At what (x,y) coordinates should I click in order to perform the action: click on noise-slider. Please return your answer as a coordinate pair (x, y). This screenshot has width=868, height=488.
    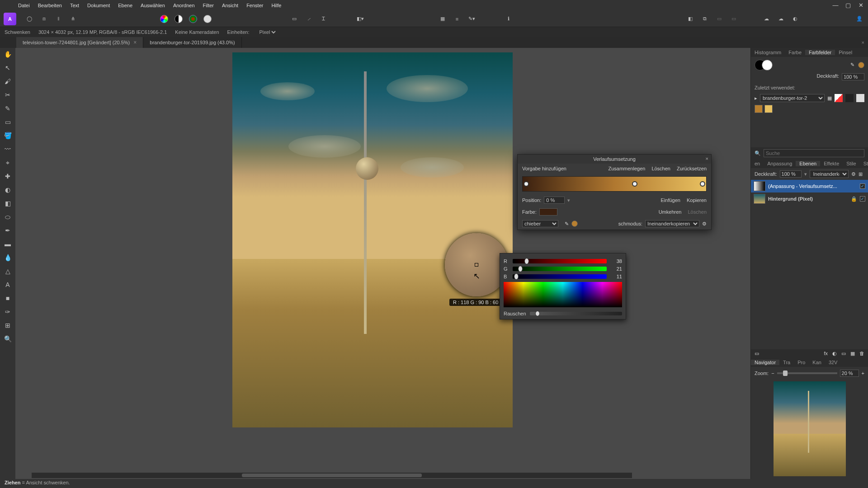
    Looking at the image, I should click on (576, 314).